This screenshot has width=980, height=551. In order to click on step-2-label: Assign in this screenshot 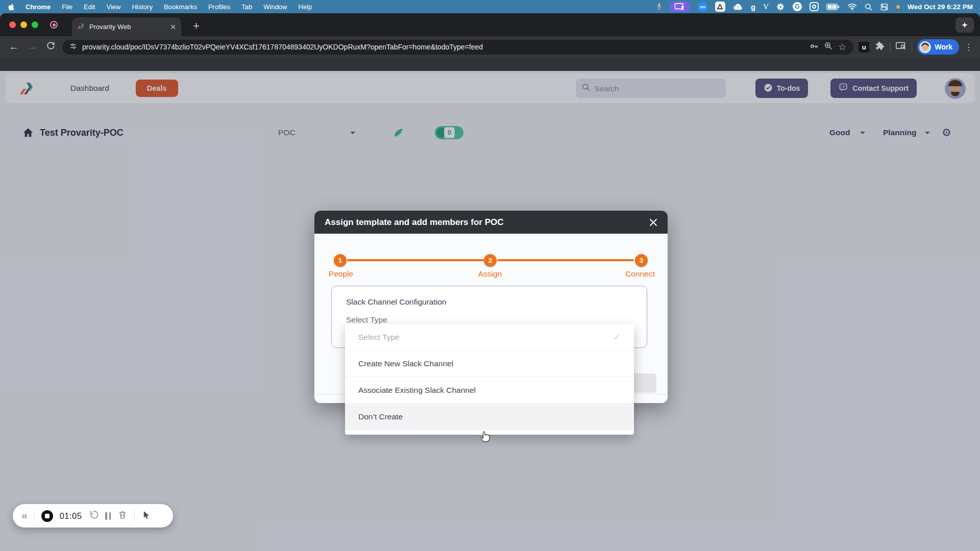, I will do `click(490, 274)`.